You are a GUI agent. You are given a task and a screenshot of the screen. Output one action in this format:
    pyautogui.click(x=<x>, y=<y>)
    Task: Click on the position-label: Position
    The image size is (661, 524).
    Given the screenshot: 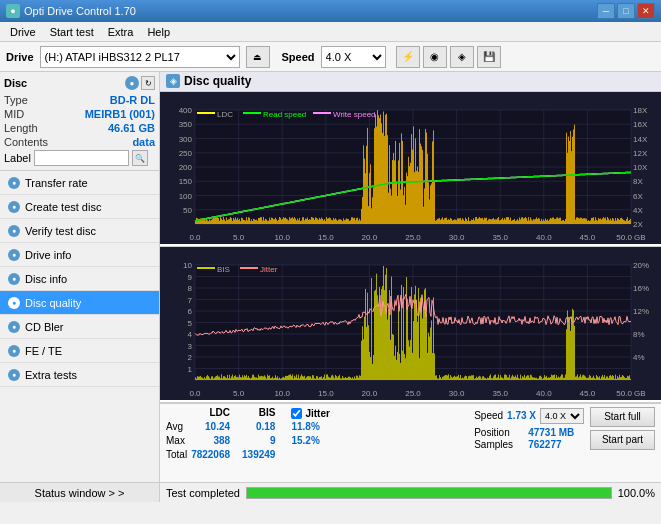 What is the action you would take?
    pyautogui.click(x=499, y=432)
    